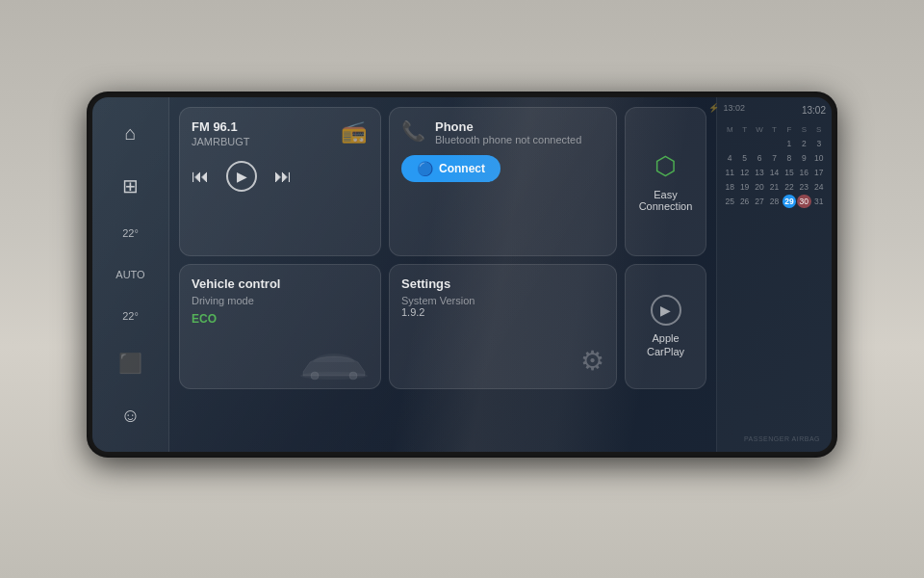  I want to click on bottom-row: Vehicle control Driving mode ECO, so click(443, 327).